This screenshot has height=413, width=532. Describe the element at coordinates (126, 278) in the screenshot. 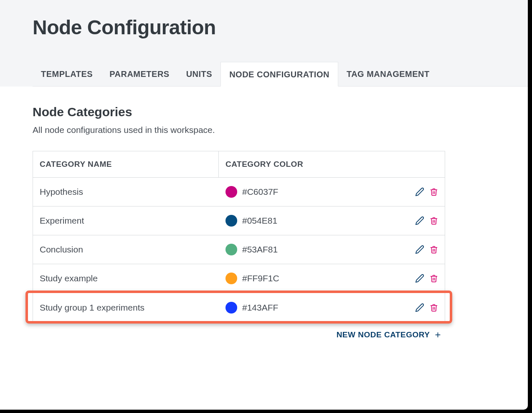

I see `category-name: Study example` at that location.